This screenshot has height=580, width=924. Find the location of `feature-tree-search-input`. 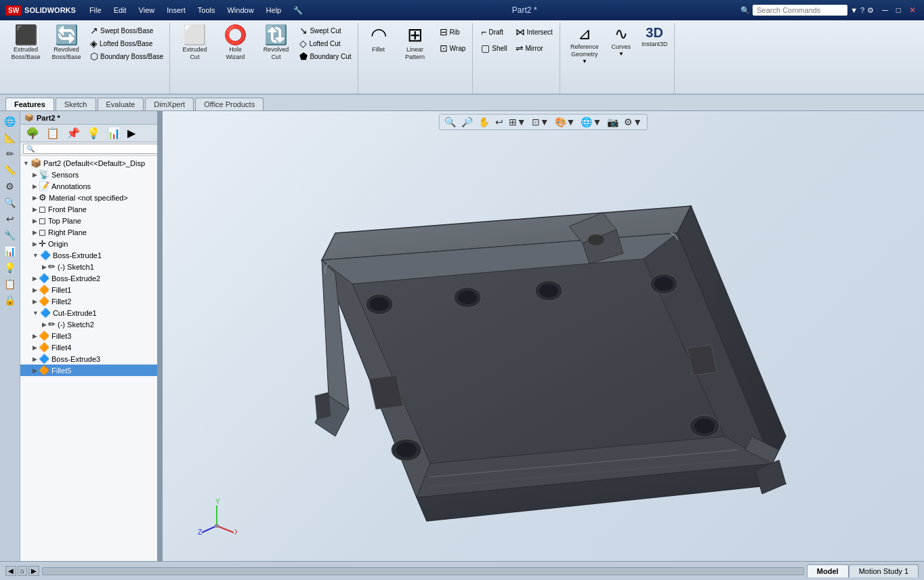

feature-tree-search-input is located at coordinates (91, 149).